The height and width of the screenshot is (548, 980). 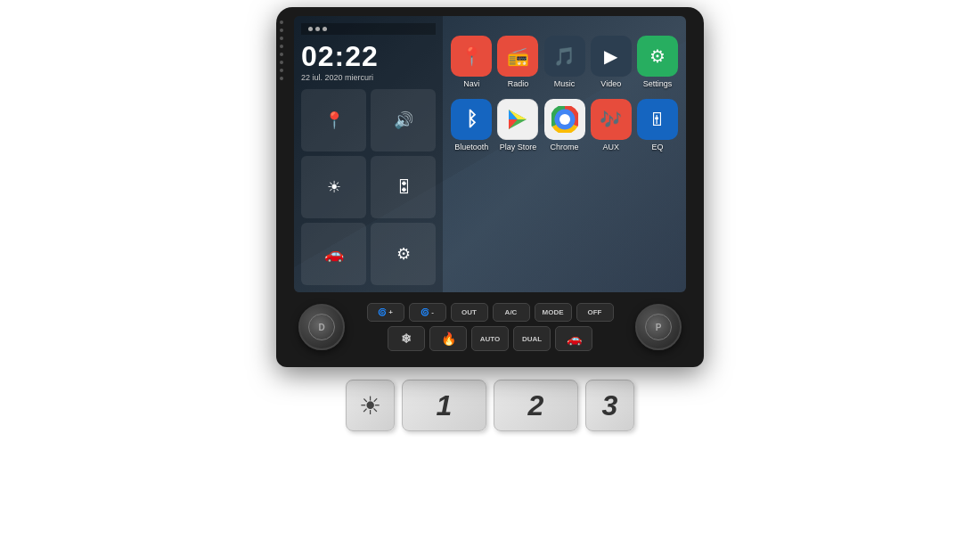 I want to click on control-panel: D 🌀 + 🌀 - OUT A/C MODE OFF, so click(x=490, y=327).